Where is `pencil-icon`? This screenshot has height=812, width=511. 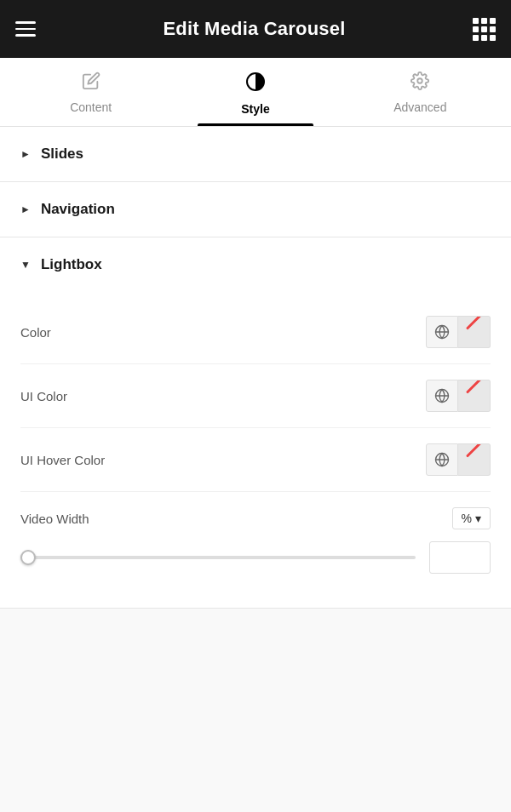
pencil-icon is located at coordinates (91, 83).